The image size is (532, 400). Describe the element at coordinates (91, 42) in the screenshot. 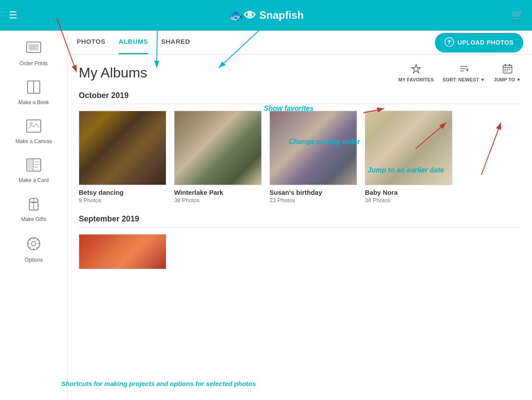

I see `tab-photos: PHOTOS` at that location.